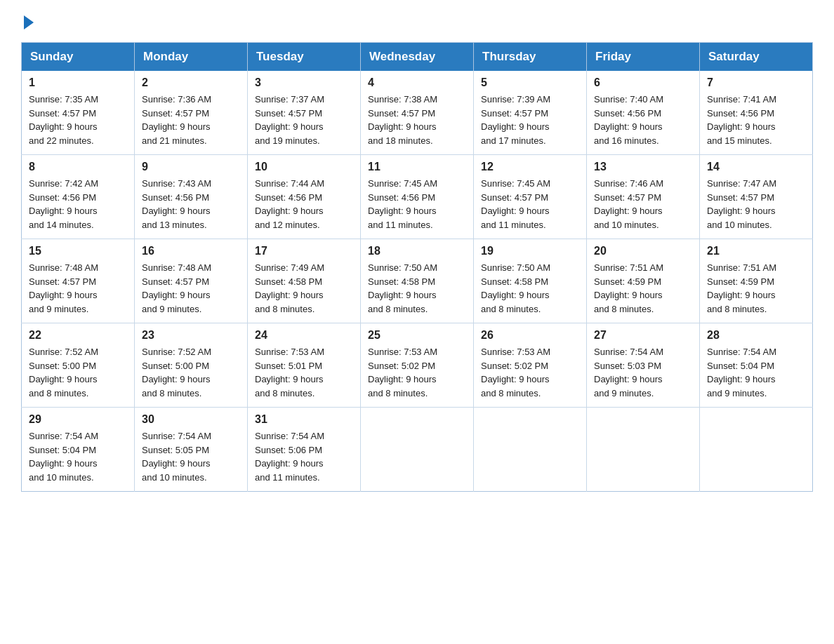 Image resolution: width=834 pixels, height=644 pixels. I want to click on calendar-day-cell: 1Sunrise: 7:35 AMSunset: 4:57 PMDaylight…, so click(79, 113).